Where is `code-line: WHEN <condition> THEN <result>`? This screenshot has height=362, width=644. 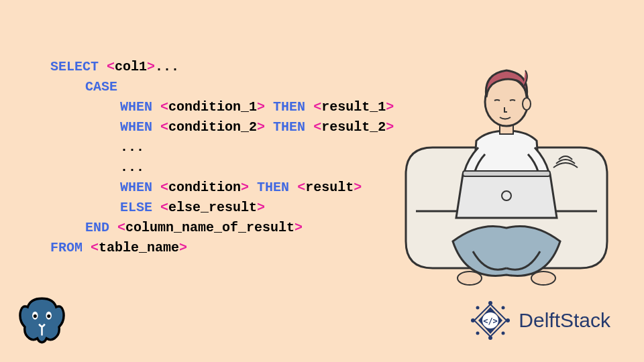
code-line: WHEN <condition> THEN <result> is located at coordinates (257, 188).